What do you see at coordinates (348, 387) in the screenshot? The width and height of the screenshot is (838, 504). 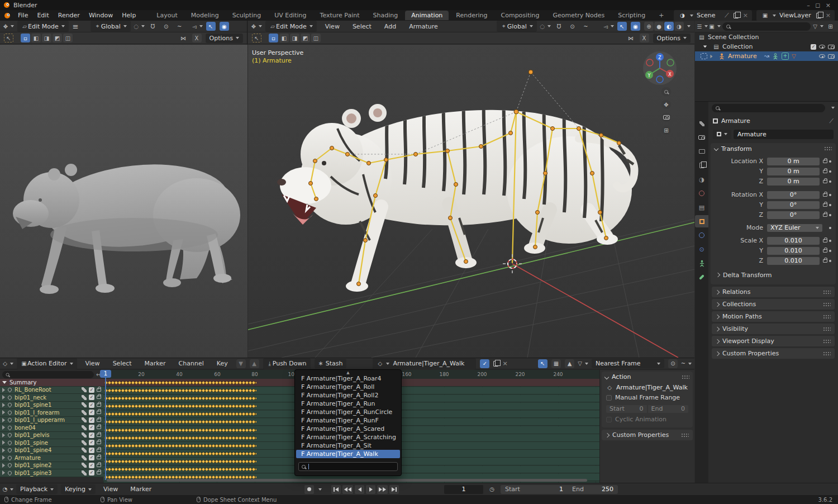 I see `dropdown-item: F Armature|Tiger_A_Roll` at bounding box center [348, 387].